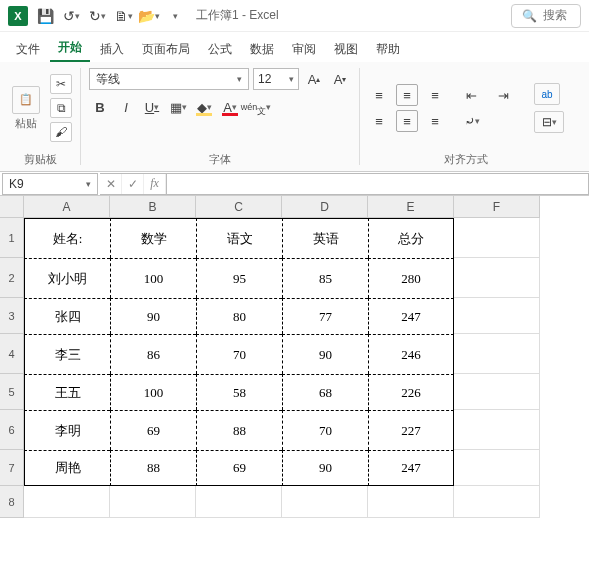  Describe the element at coordinates (67, 430) in the screenshot. I see `cell-A6: 李明` at that location.